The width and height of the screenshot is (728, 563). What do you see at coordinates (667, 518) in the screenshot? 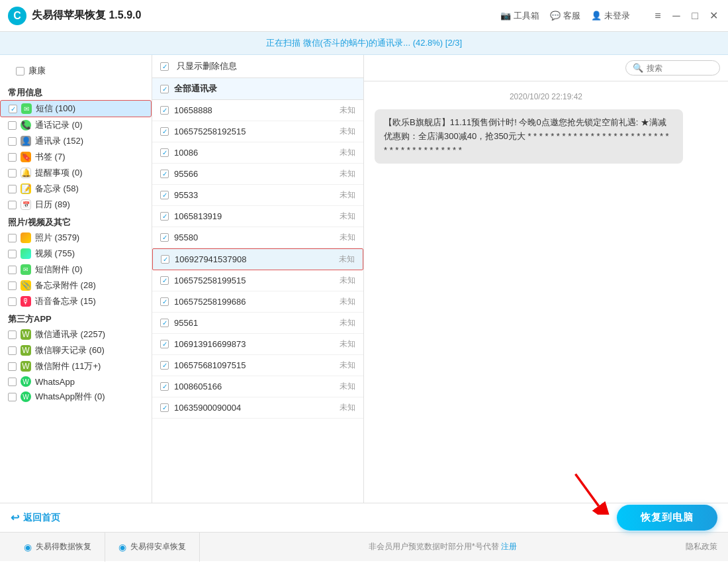
I see `restore-button: 恢复到电脑` at bounding box center [667, 518].